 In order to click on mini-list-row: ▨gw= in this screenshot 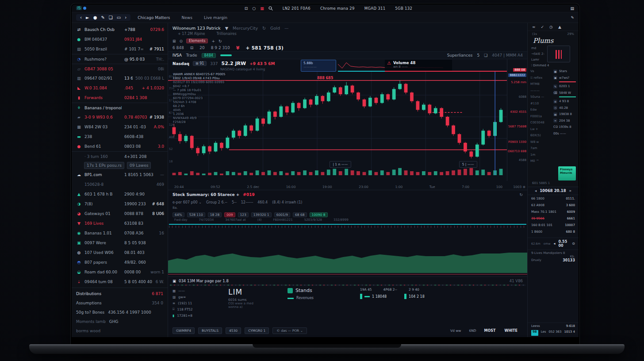, I will do `click(197, 297)`.